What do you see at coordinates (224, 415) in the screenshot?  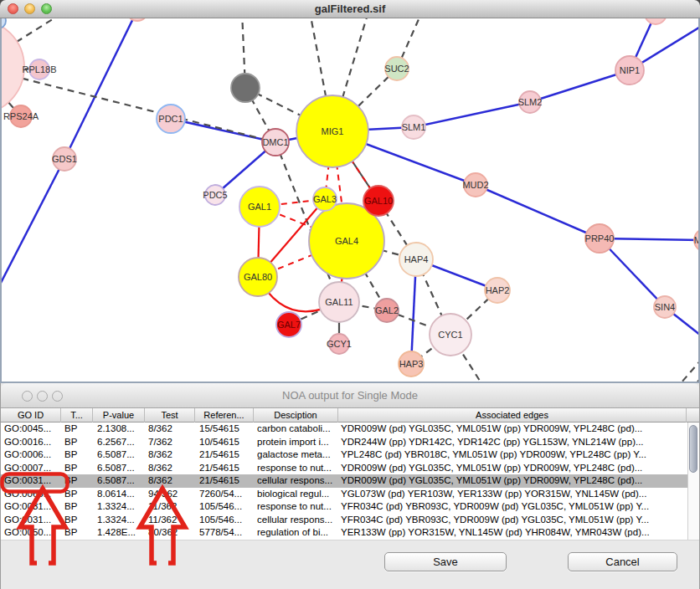 I see `column-header-reference: Referen...` at bounding box center [224, 415].